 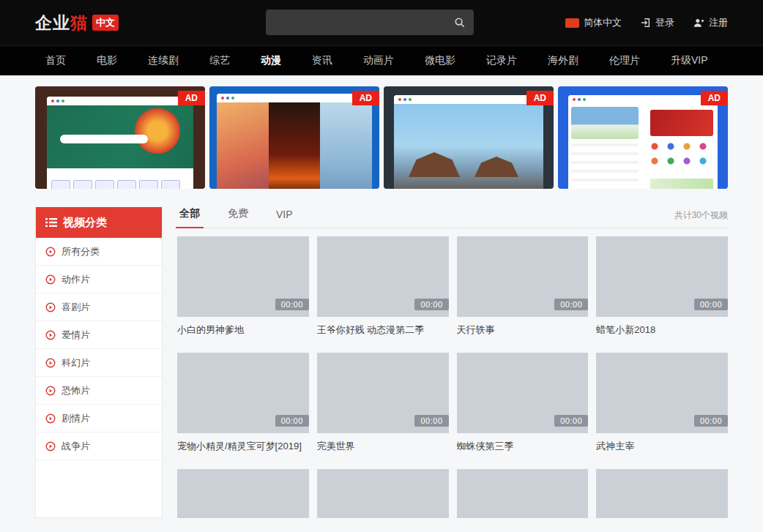 I want to click on ad-banner-2: AD, so click(x=294, y=138).